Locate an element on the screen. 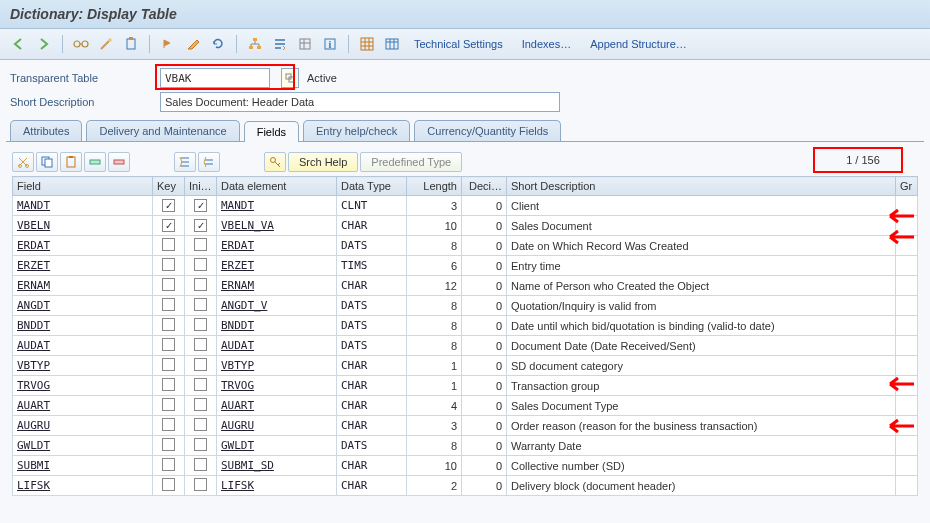  cell-element: VBELN_VA is located at coordinates (277, 226).